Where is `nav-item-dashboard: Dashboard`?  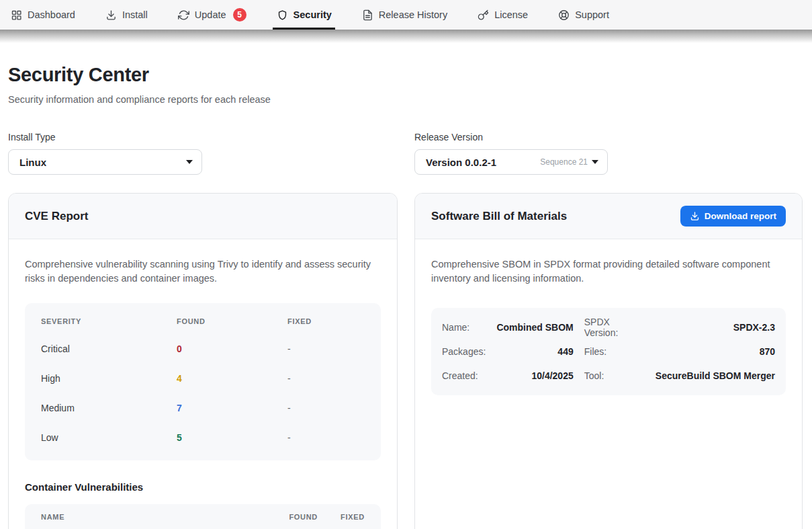
nav-item-dashboard: Dashboard is located at coordinates (43, 15).